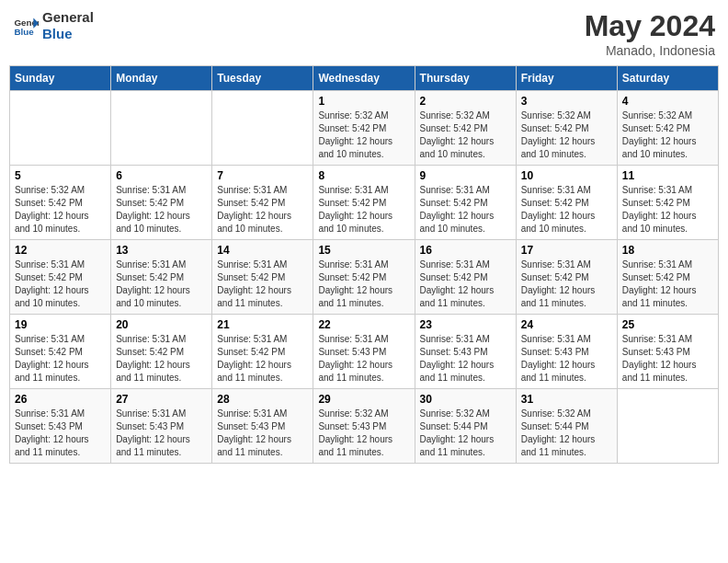 The height and width of the screenshot is (563, 728). What do you see at coordinates (53, 26) in the screenshot?
I see `logo: General Blue General Blue` at bounding box center [53, 26].